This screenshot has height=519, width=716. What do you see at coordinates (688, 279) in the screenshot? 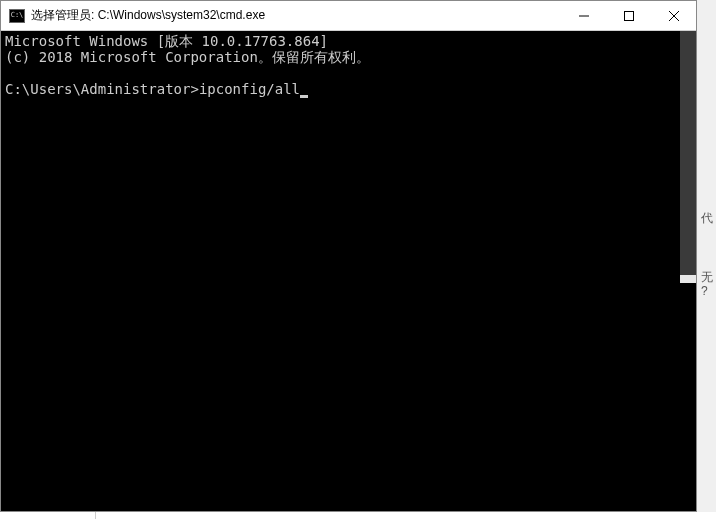
I see `scrollbar-marker` at bounding box center [688, 279].